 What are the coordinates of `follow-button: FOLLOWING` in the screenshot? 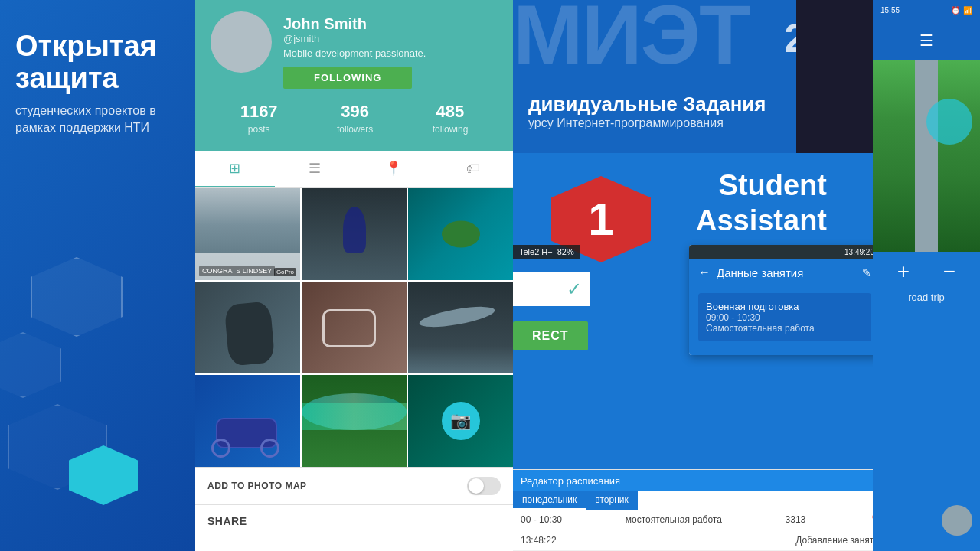 It's located at (348, 78).